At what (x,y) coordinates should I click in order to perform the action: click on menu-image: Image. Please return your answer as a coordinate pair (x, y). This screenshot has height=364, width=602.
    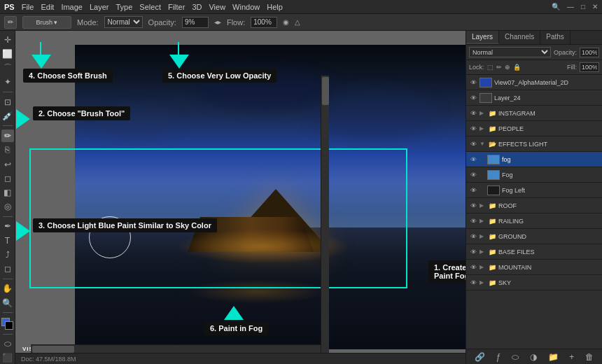
    Looking at the image, I should click on (71, 7).